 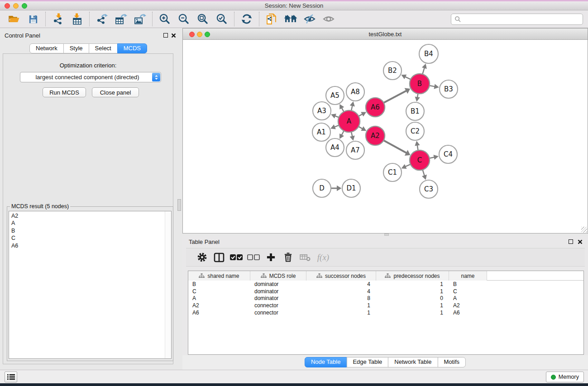 I want to click on export-table-button, so click(x=121, y=19).